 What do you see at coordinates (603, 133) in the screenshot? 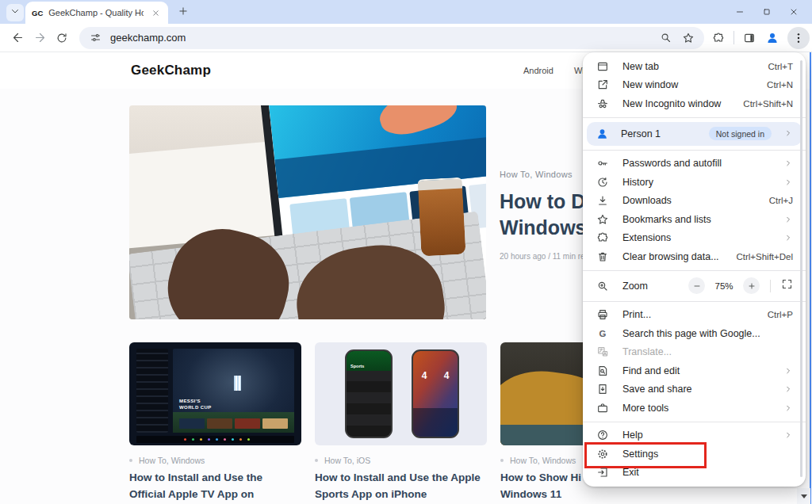
I see `person-avatar-icon` at bounding box center [603, 133].